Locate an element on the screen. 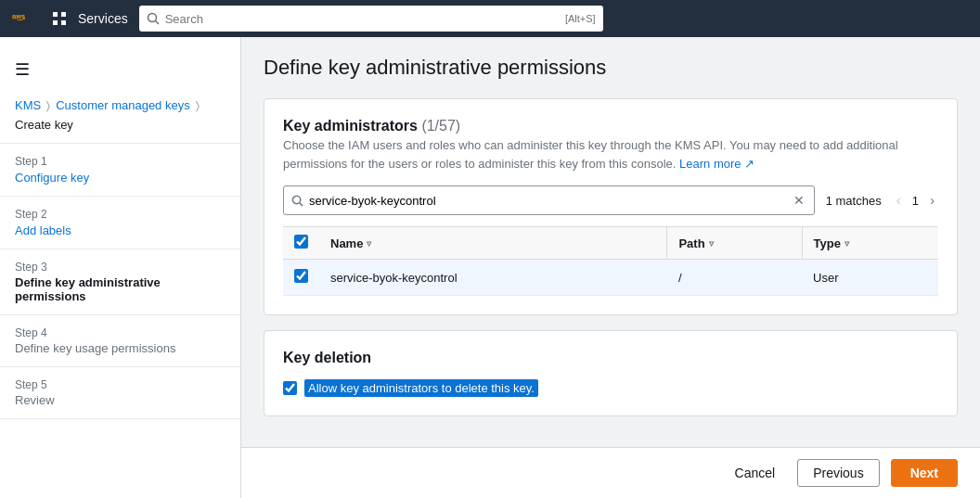  sidebar-step-3: Step 3 Define key administrativepermissi… is located at coordinates (121, 282).